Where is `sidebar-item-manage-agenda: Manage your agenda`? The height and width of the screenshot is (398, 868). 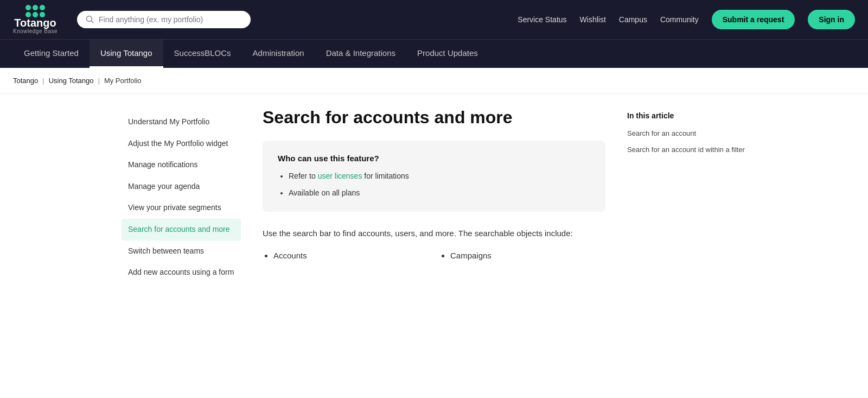 sidebar-item-manage-agenda: Manage your agenda is located at coordinates (181, 187).